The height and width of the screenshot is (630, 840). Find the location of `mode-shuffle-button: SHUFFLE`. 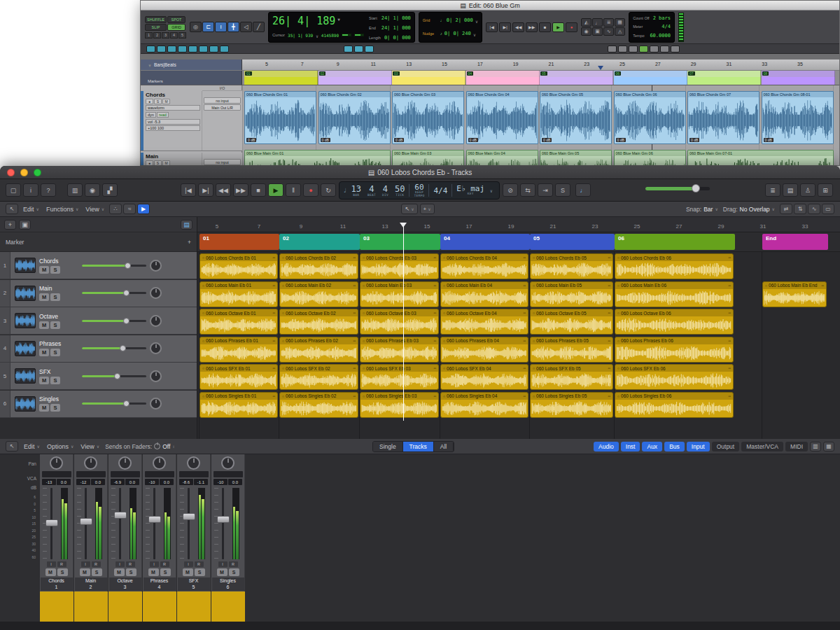

mode-shuffle-button: SHUFFLE is located at coordinates (155, 20).